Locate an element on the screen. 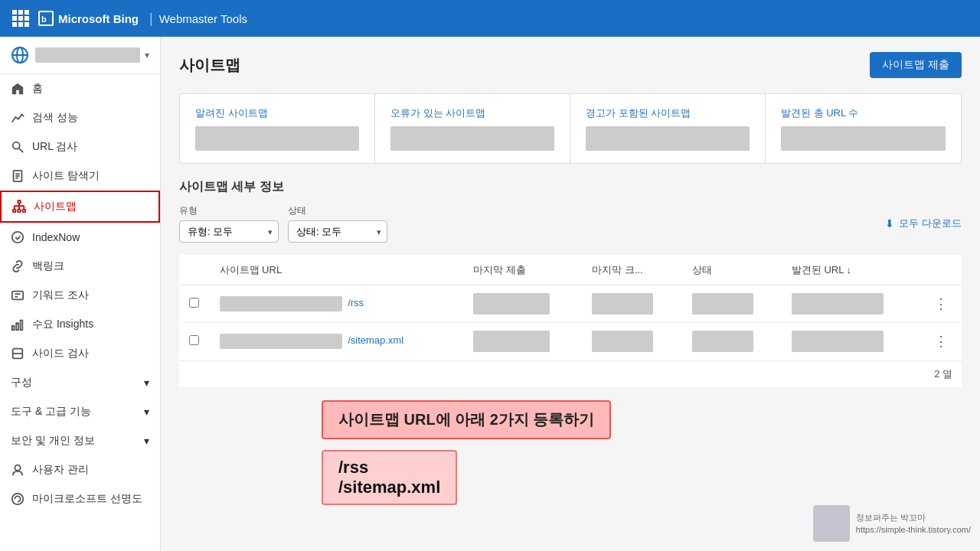 This screenshot has height=551, width=980. tool-title: Webmaster Tools is located at coordinates (204, 18).